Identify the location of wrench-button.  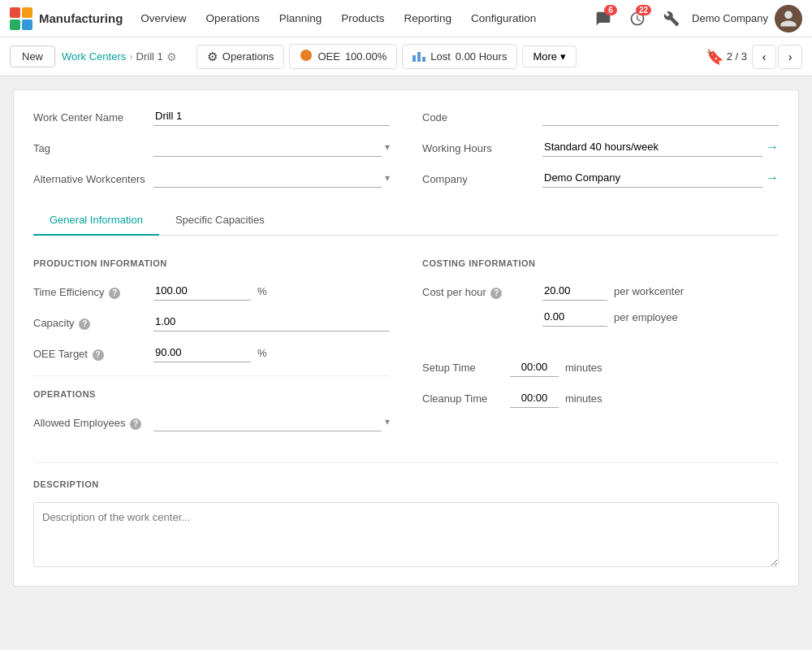
(672, 19).